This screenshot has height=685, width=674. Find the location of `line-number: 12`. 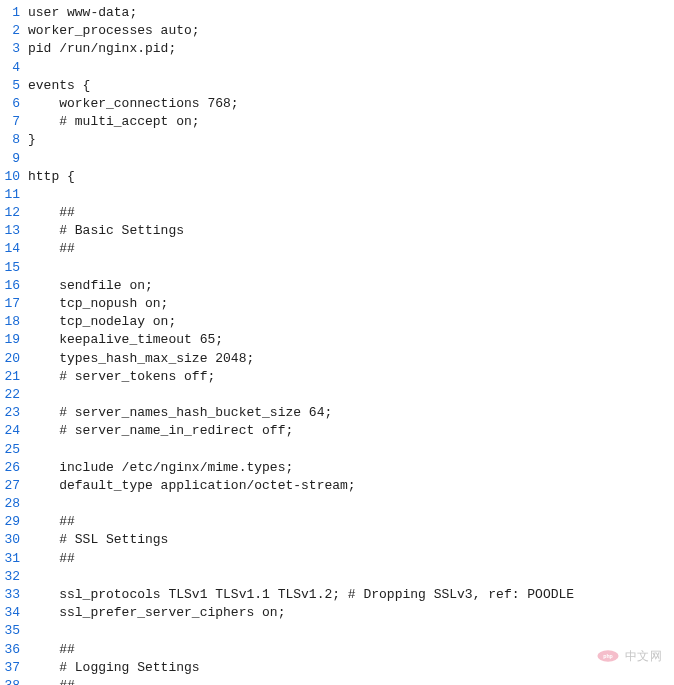

line-number: 12 is located at coordinates (14, 213).